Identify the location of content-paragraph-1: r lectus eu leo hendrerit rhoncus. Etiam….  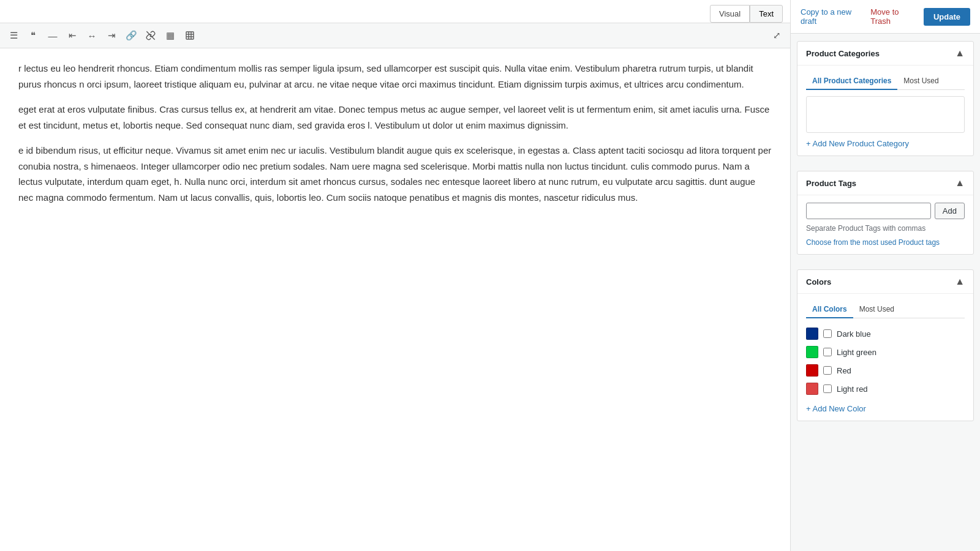
(395, 76).